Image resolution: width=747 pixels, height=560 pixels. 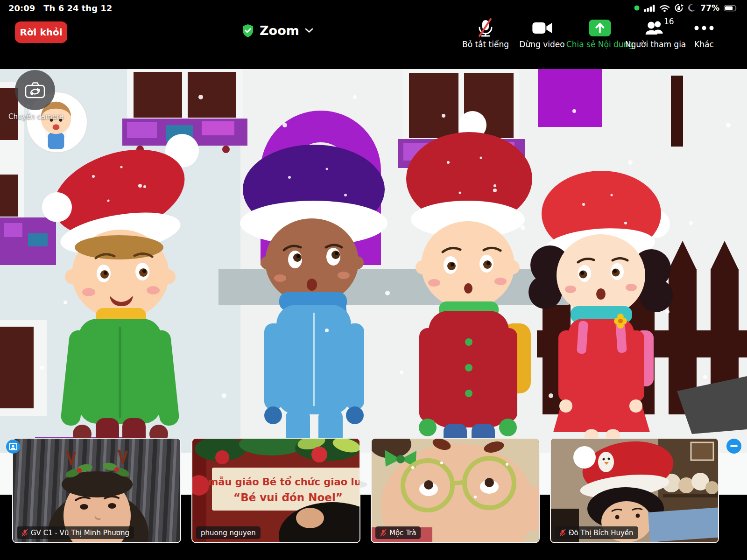 I want to click on unmute-label: Bỏ tắt tiếng, so click(x=486, y=44).